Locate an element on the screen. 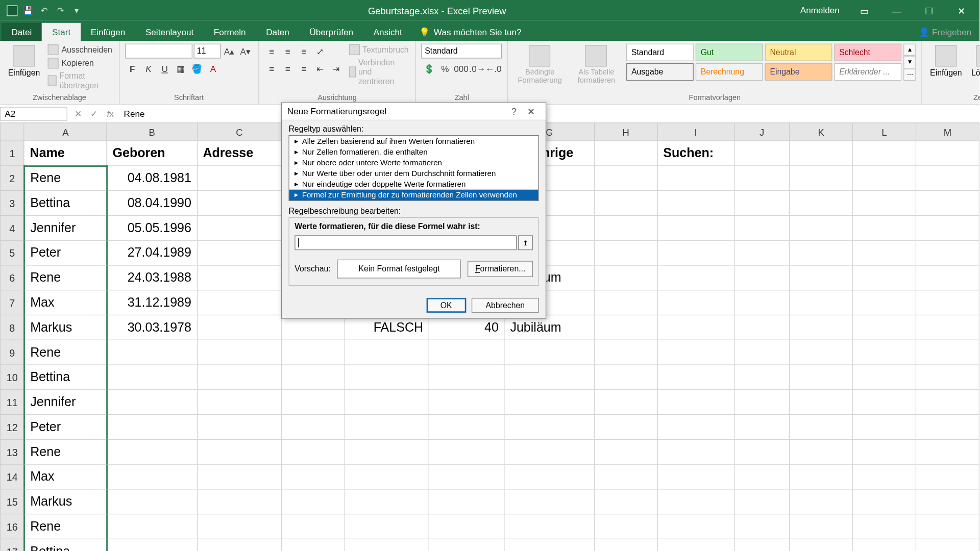 Image resolution: width=980 pixels, height=551 pixels. cell-H14 is located at coordinates (626, 477).